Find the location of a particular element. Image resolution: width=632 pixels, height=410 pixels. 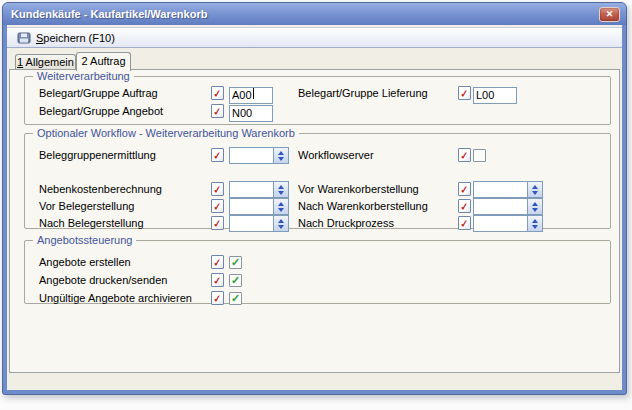

group-workflow-title: Optionaler Workflow - Weiterverarbeitung… is located at coordinates (166, 134).